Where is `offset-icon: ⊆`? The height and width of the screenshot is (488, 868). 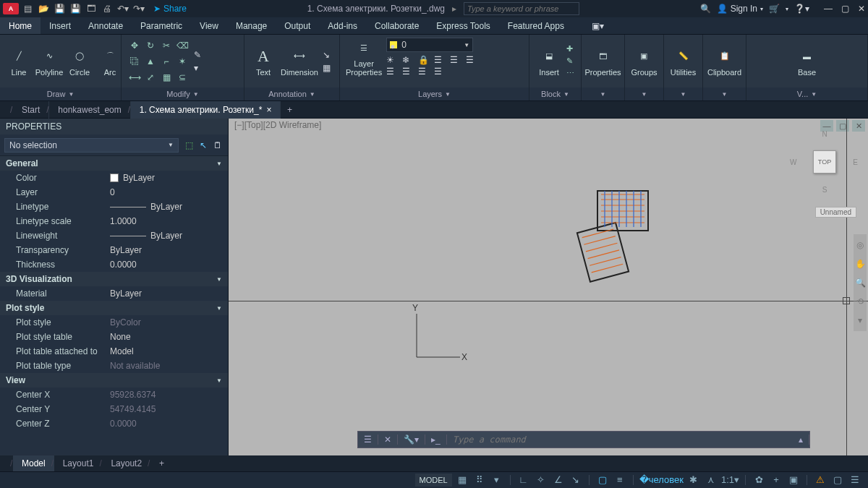
offset-icon: ⊆ is located at coordinates (182, 77).